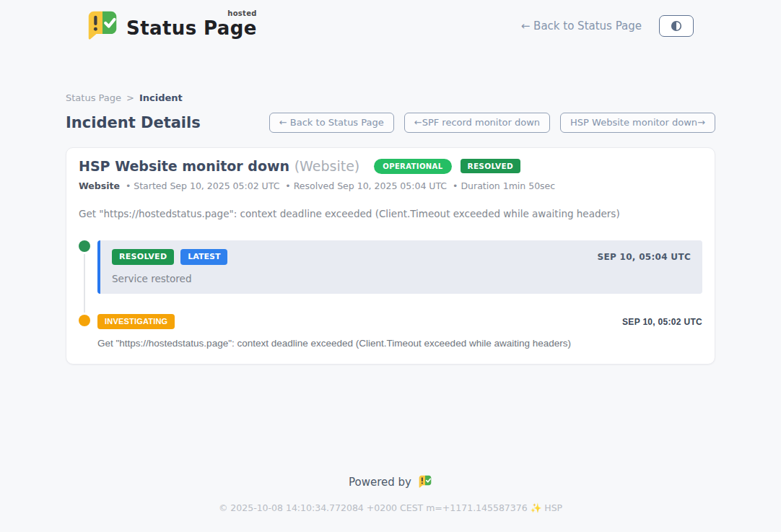  What do you see at coordinates (143, 257) in the screenshot?
I see `timeline-resolved-badge: RESOLVED` at bounding box center [143, 257].